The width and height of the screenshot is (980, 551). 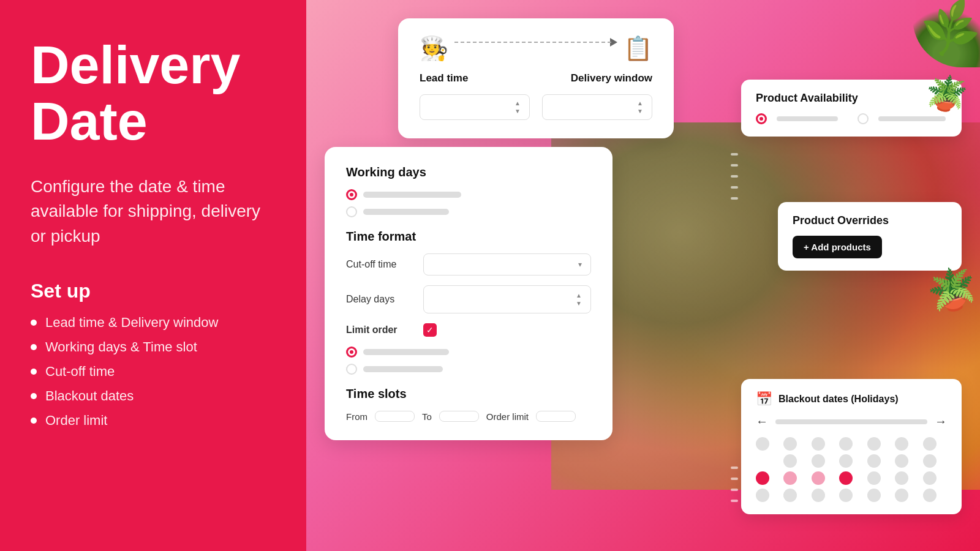 What do you see at coordinates (762, 421) in the screenshot?
I see `nav-left-arrow: ←` at bounding box center [762, 421].